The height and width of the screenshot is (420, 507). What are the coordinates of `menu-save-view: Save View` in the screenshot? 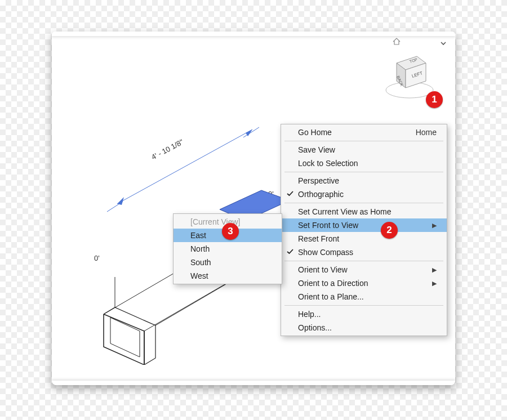 It's located at (364, 150).